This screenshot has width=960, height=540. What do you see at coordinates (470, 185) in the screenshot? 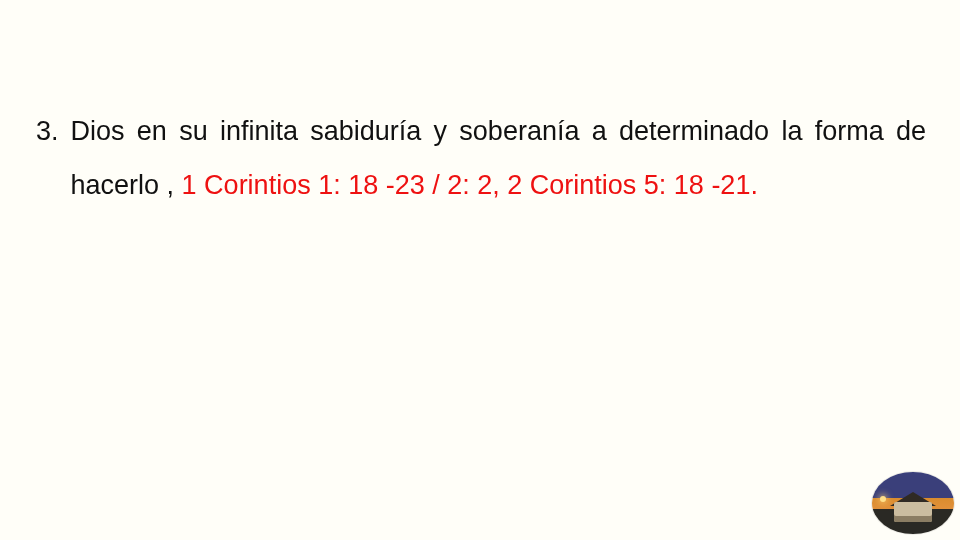
I see `scripture-reference: 1 Corintios 1: 18 -23 / 2: 2, 2 Corintio…` at bounding box center [470, 185].